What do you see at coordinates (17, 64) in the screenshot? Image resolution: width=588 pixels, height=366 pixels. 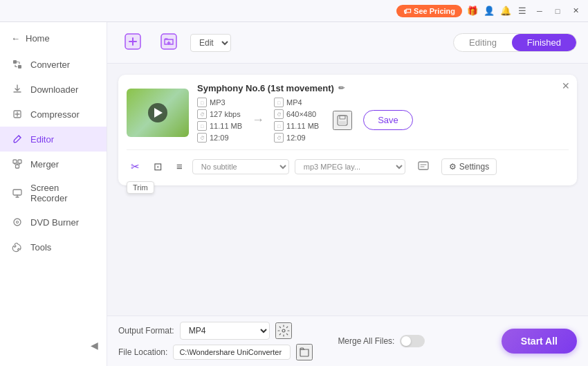 I see `converter-icon` at bounding box center [17, 64].